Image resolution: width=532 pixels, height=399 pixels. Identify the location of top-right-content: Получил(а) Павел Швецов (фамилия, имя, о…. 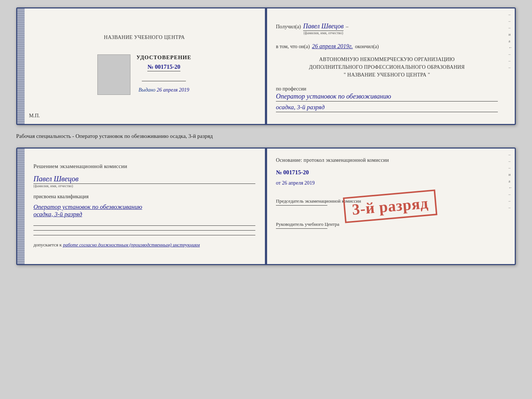
(390, 65).